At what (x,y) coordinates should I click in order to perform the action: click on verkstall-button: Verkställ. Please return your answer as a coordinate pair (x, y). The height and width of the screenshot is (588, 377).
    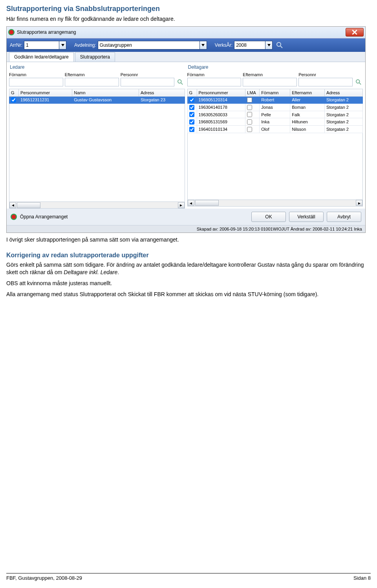
    Looking at the image, I should click on (306, 217).